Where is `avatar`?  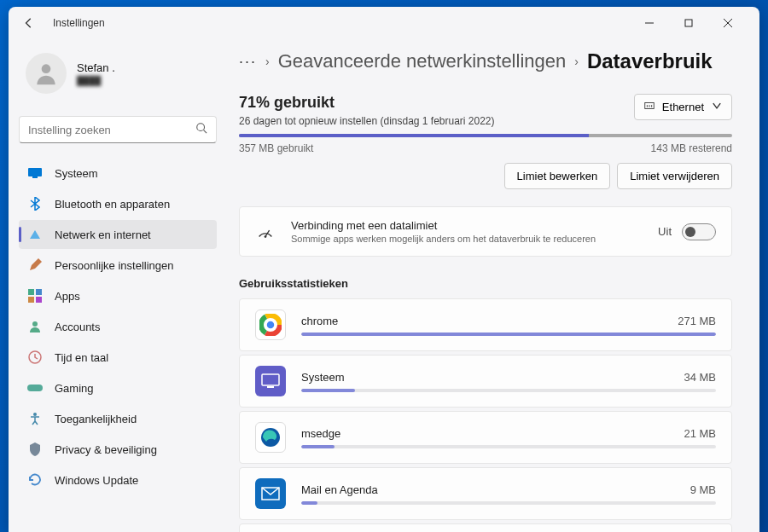
avatar is located at coordinates (46, 73).